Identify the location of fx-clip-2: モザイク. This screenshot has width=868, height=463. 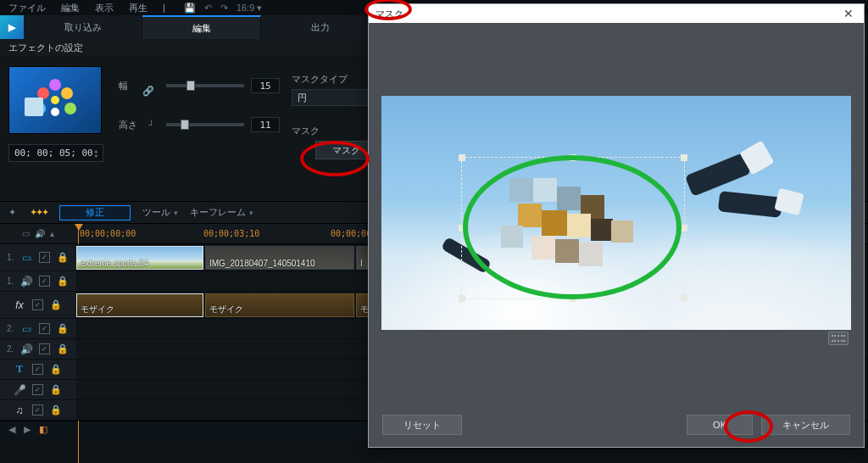
(280, 305).